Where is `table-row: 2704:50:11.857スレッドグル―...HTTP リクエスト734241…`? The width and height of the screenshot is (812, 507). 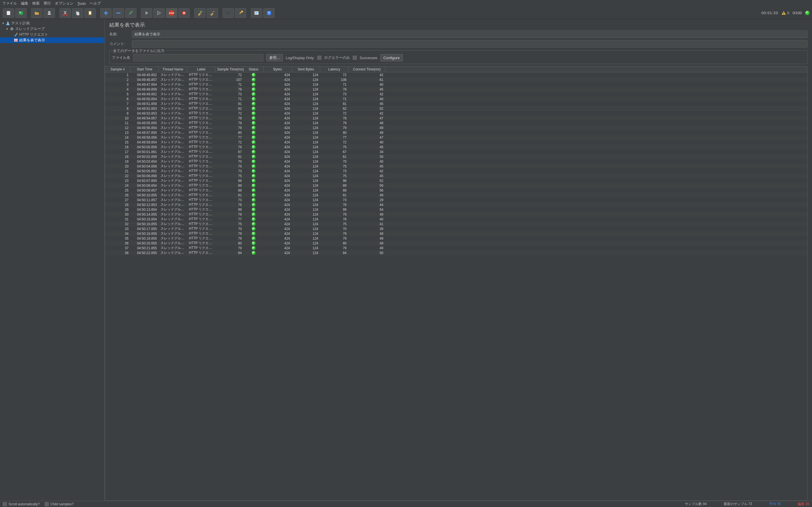 table-row: 2704:50:11.857スレッドグル―...HTTP リクエスト734241… is located at coordinates (456, 200).